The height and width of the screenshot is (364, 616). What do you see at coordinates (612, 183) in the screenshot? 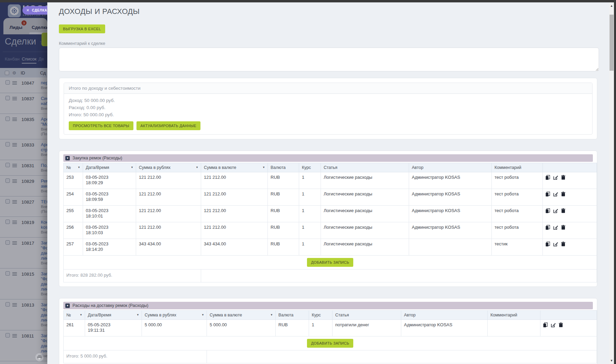
I see `vertical-scrollbar: ▲ ▼` at bounding box center [612, 183].